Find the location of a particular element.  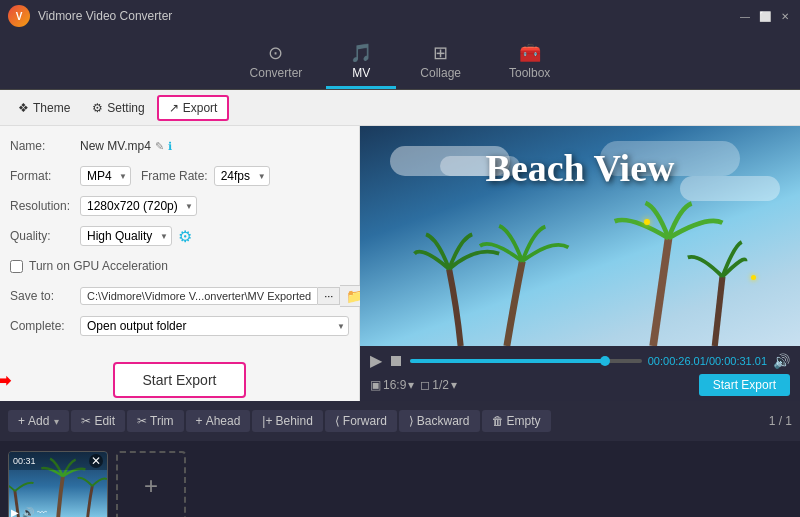

empty-label: Empty is located at coordinates (524, 421).